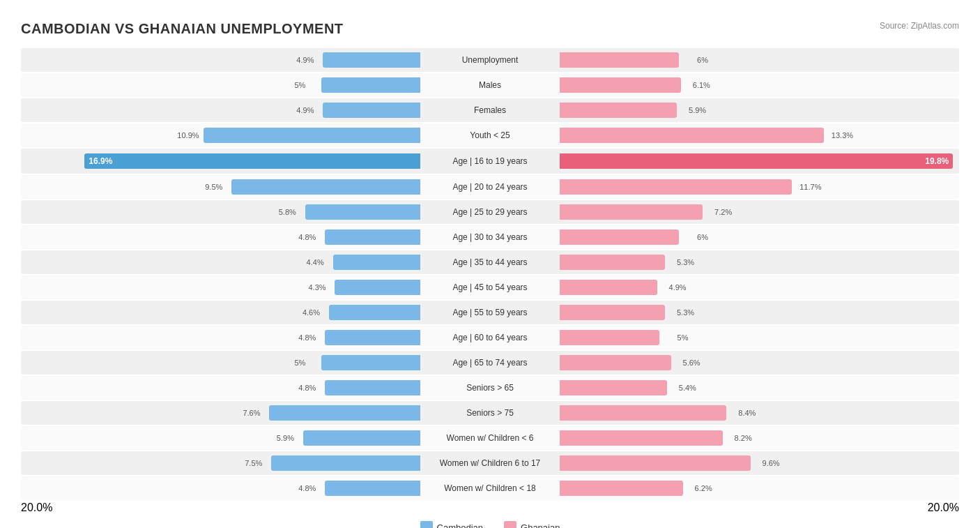 This screenshot has height=528, width=980. What do you see at coordinates (188, 135) in the screenshot?
I see `bar-label-left: 10.9%` at bounding box center [188, 135].